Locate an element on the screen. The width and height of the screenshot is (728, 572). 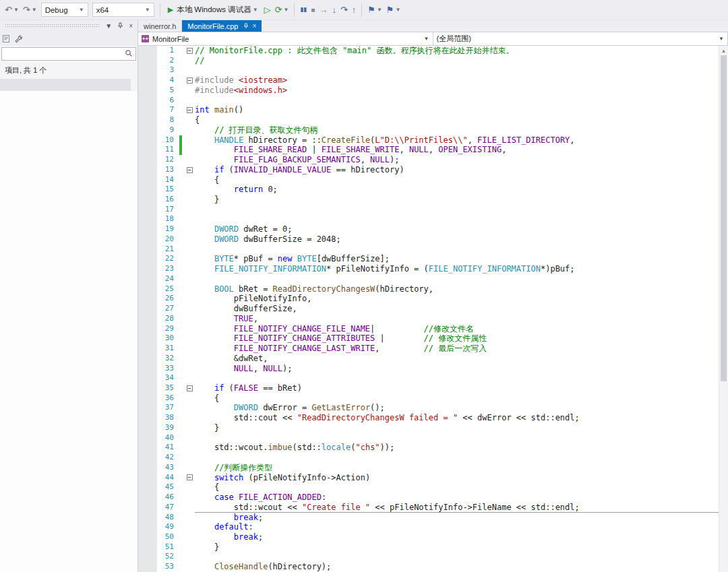
code-line: 33 NULL, NULL); is located at coordinates (433, 369).